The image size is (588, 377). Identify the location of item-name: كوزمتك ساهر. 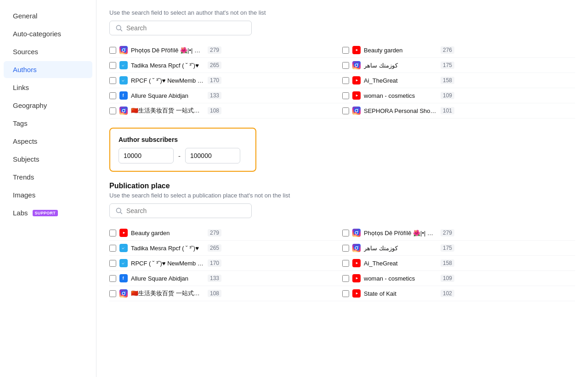
(401, 248).